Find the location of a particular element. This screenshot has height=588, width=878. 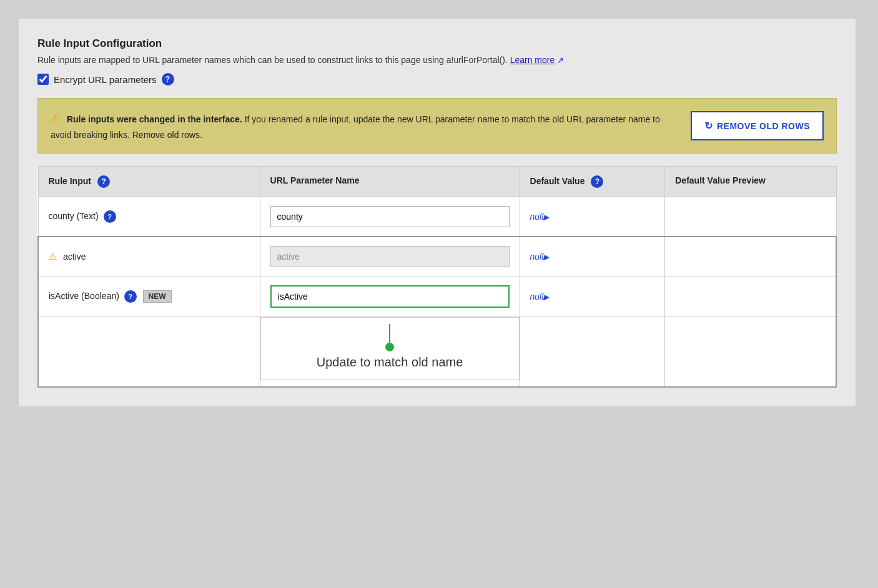

tooltip-container: Update to match old name is located at coordinates (390, 348).